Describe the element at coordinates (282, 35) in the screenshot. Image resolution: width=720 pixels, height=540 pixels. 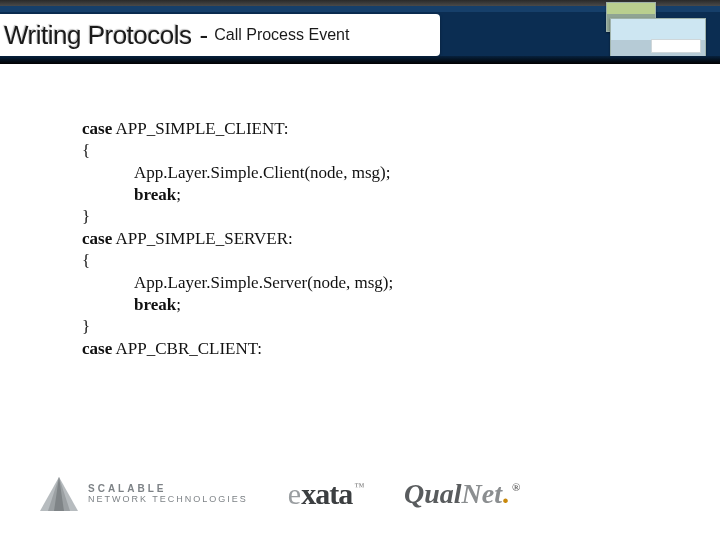
I see `title-subtitle: Call Process Event` at that location.